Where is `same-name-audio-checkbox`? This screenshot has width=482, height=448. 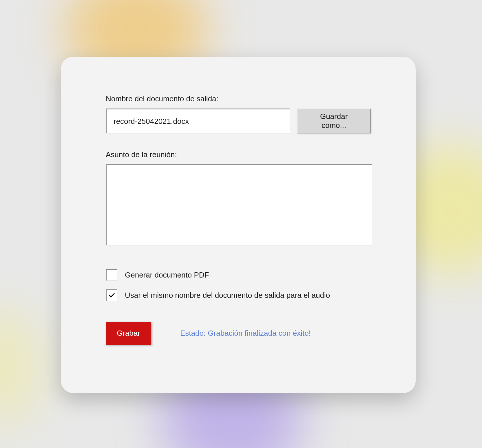 same-name-audio-checkbox is located at coordinates (112, 295).